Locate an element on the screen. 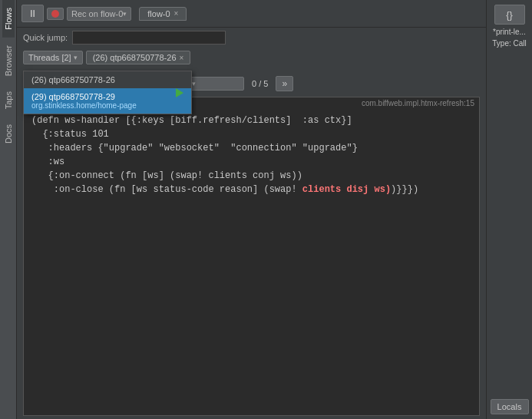 This screenshot has height=419, width=532. rec-icon is located at coordinates (55, 14).